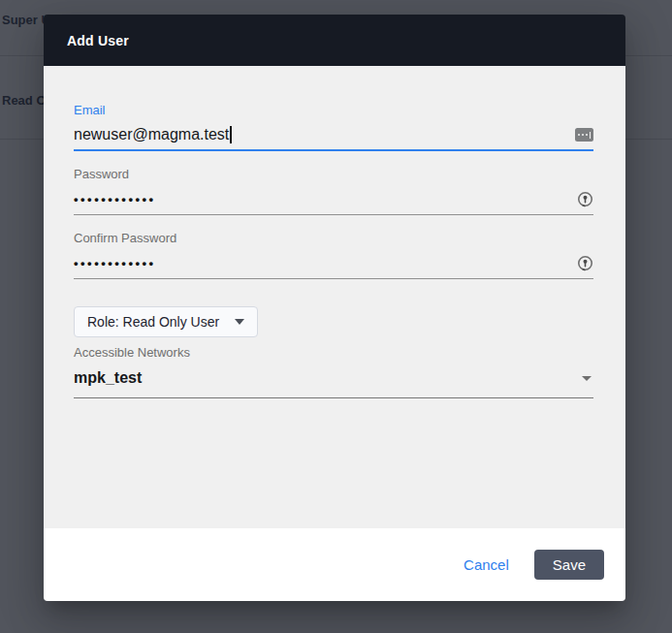  Describe the element at coordinates (335, 41) in the screenshot. I see `dialog-header: Add User` at that location.